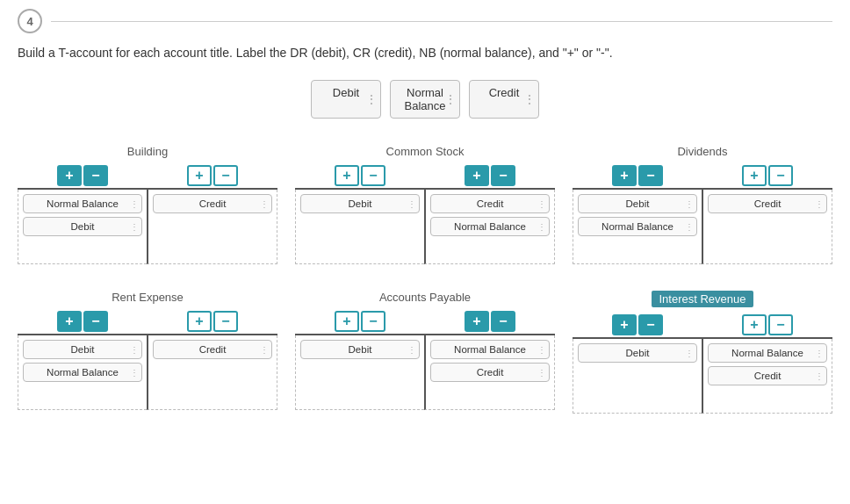  I want to click on minus-left-common-stock: −, so click(373, 176).